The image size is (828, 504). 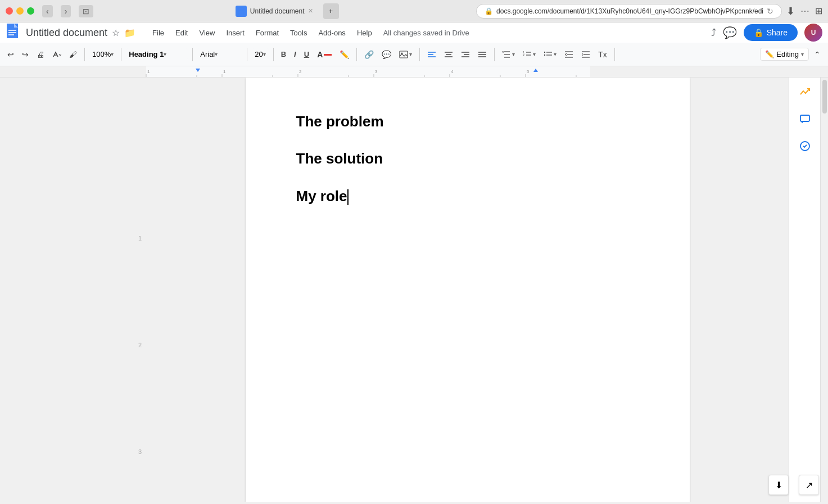 I want to click on tab-layout-button: ⊡, so click(x=86, y=11).